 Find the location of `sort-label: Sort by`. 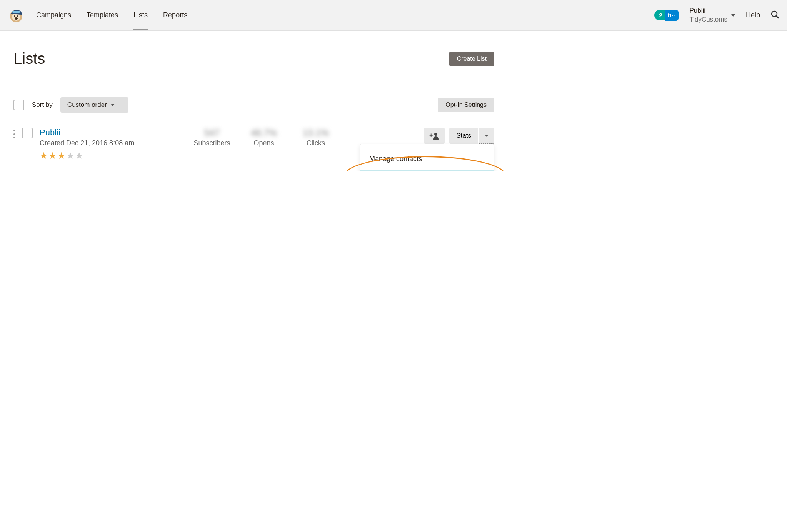

sort-label: Sort by is located at coordinates (42, 105).